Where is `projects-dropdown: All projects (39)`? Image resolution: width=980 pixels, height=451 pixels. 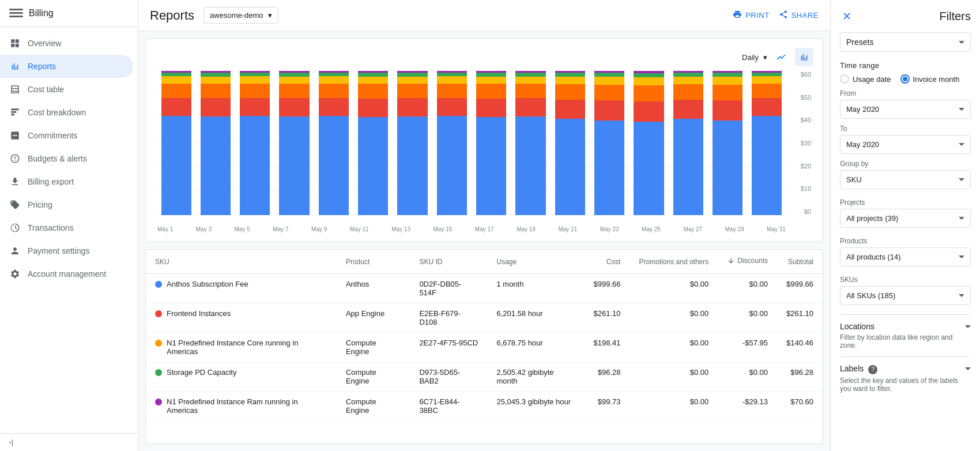 projects-dropdown: All projects (39) is located at coordinates (905, 218).